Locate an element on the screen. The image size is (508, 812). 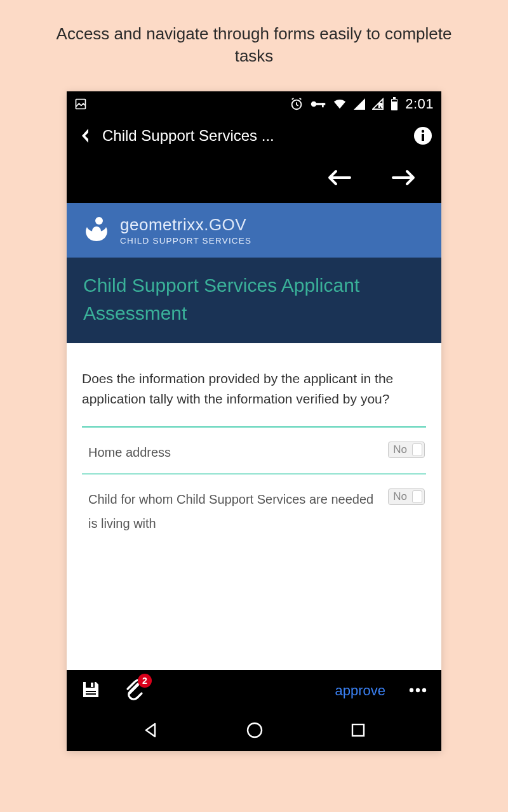
save-button is located at coordinates (91, 691).